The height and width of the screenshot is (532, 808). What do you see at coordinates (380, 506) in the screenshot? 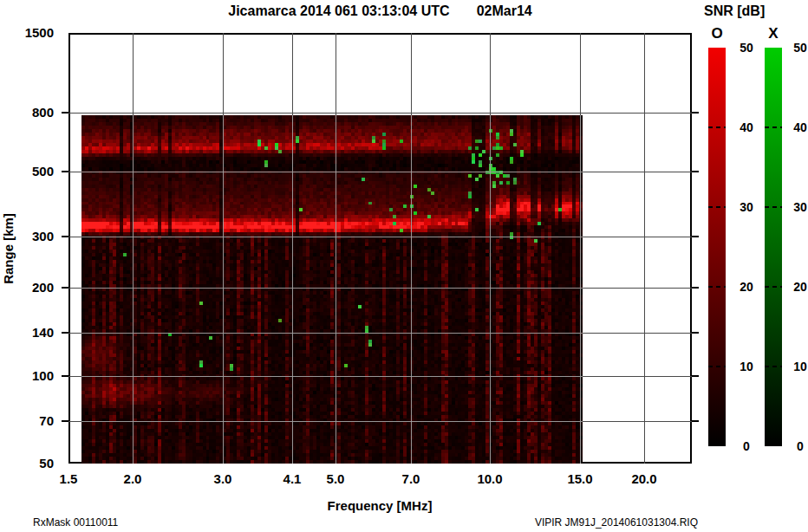
I see `x-axis-label: Frequency [MHz]` at bounding box center [380, 506].